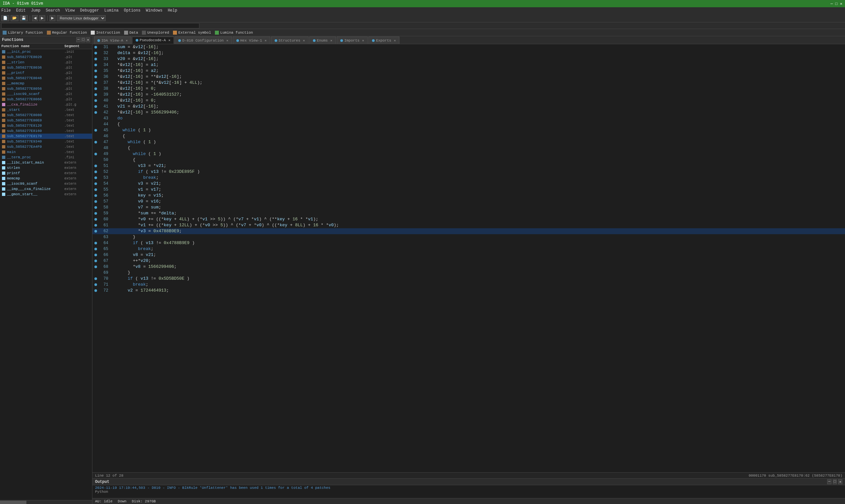 The height and width of the screenshot is (504, 845). What do you see at coordinates (46, 502) in the screenshot?
I see `sidebar-scrollbar-h` at bounding box center [46, 502].